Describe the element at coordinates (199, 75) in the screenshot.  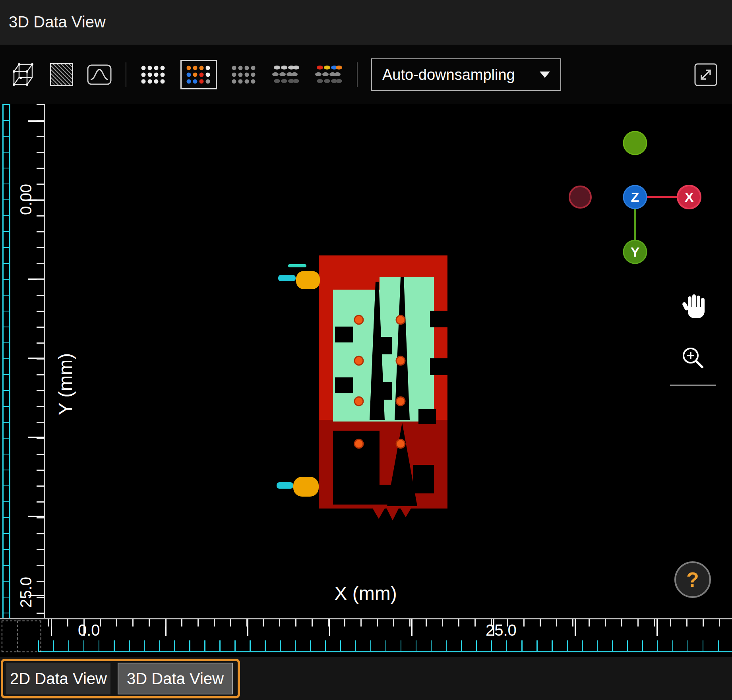
I see `point-grid-colored-icon` at that location.